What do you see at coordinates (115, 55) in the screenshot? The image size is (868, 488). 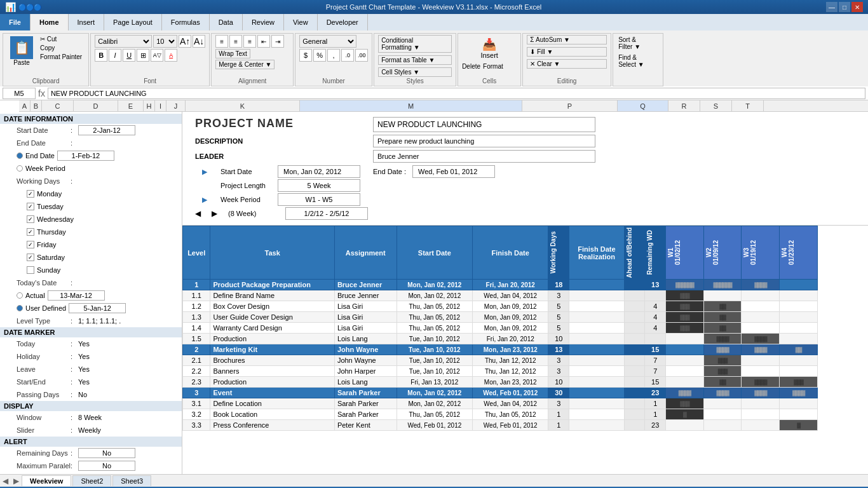 I see `italic-button: I` at bounding box center [115, 55].